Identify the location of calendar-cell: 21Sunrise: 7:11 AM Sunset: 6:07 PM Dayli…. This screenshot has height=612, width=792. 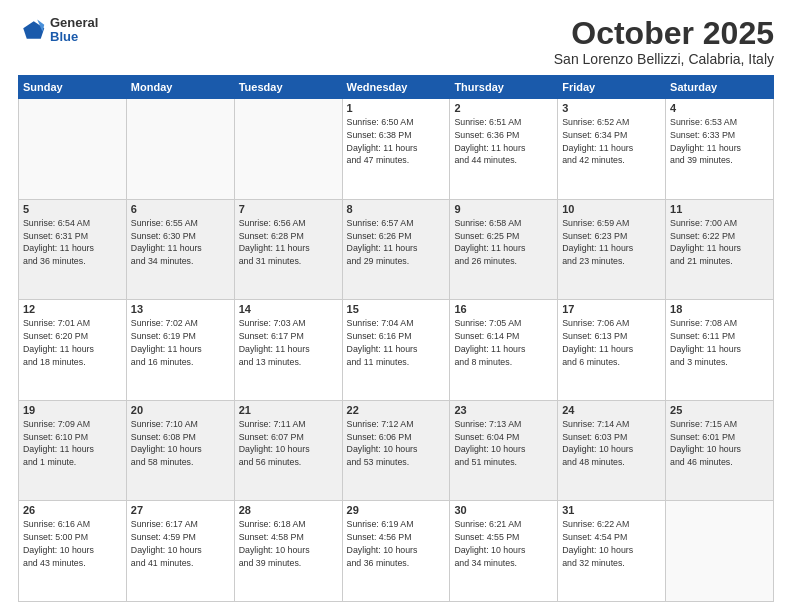
(288, 450).